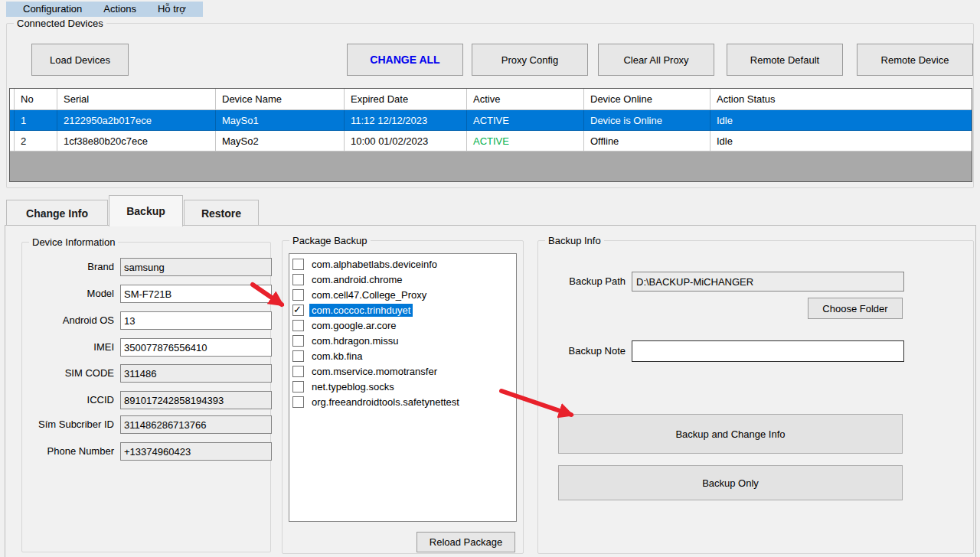 This screenshot has width=980, height=557. What do you see at coordinates (353, 387) in the screenshot?
I see `package-name: net.typeblog.socks` at bounding box center [353, 387].